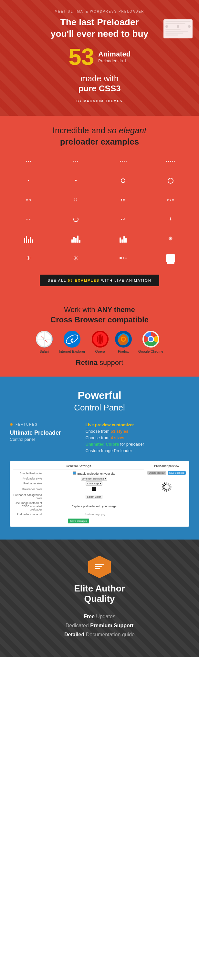 Image resolution: width=199 pixels, height=980 pixels. I want to click on color-swatch, so click(94, 489).